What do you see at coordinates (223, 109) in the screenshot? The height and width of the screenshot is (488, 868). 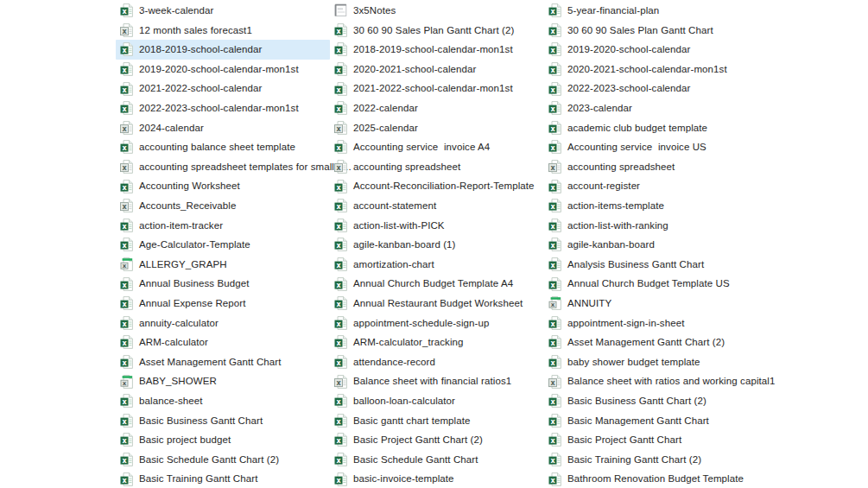 I see `file-item: x2022-2023-school-calendar-mon1st` at bounding box center [223, 109].